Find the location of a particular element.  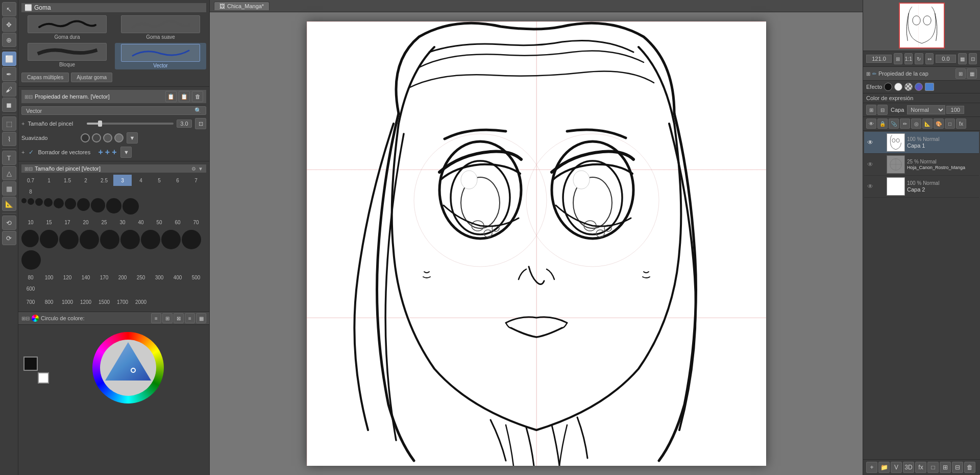

brush-size-panel-icon2: ⚙ is located at coordinates (194, 169).